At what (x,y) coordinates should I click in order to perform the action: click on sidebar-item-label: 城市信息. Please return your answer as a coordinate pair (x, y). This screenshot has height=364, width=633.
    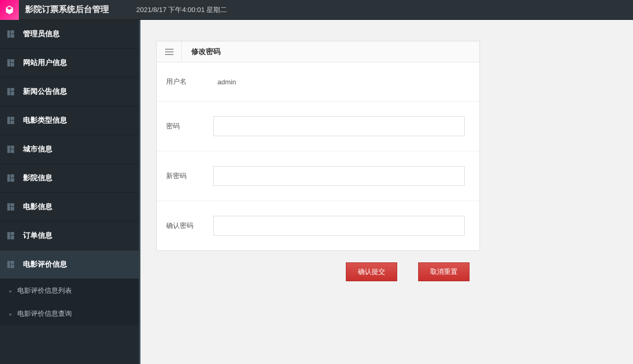
    Looking at the image, I should click on (38, 149).